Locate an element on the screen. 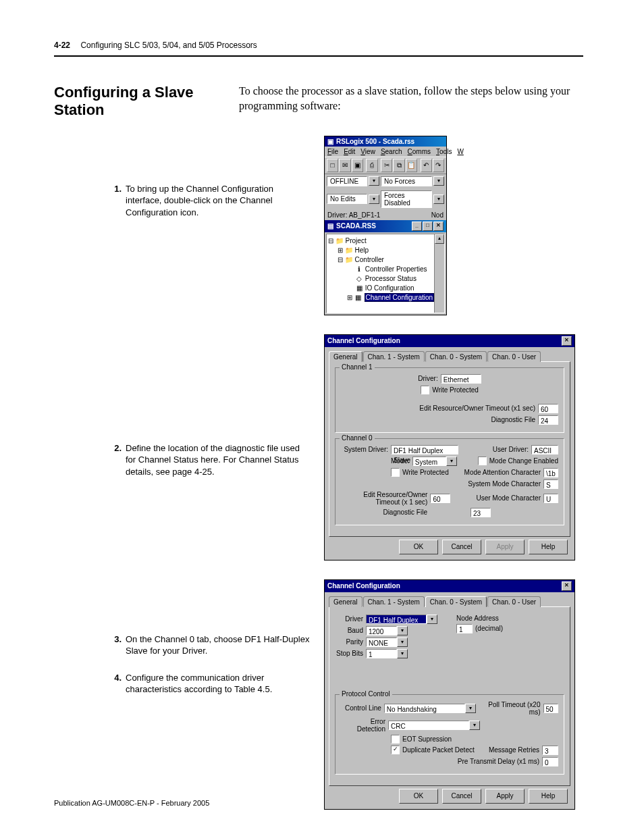 The image size is (644, 834). ch0-sysdriver-label: System Driver: is located at coordinates (365, 450).